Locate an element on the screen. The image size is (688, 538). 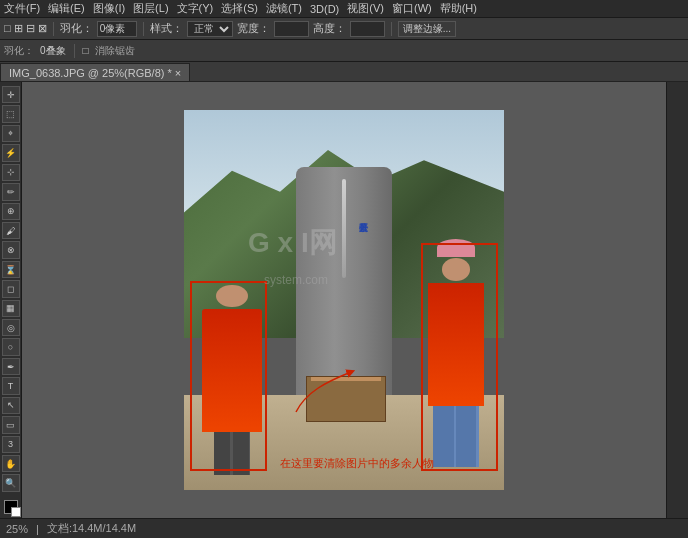
tool-pen: ✒ is located at coordinates (11, 366).